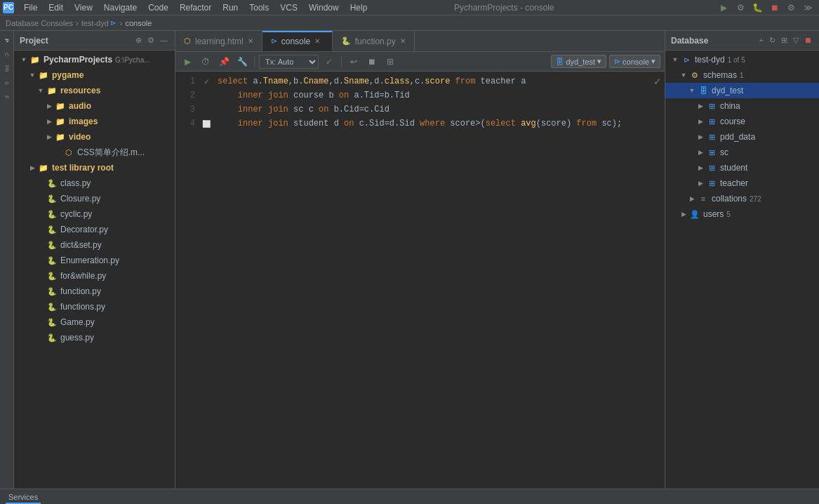 This screenshot has height=504, width=819. I want to click on menu-refactor: Refactor, so click(195, 8).